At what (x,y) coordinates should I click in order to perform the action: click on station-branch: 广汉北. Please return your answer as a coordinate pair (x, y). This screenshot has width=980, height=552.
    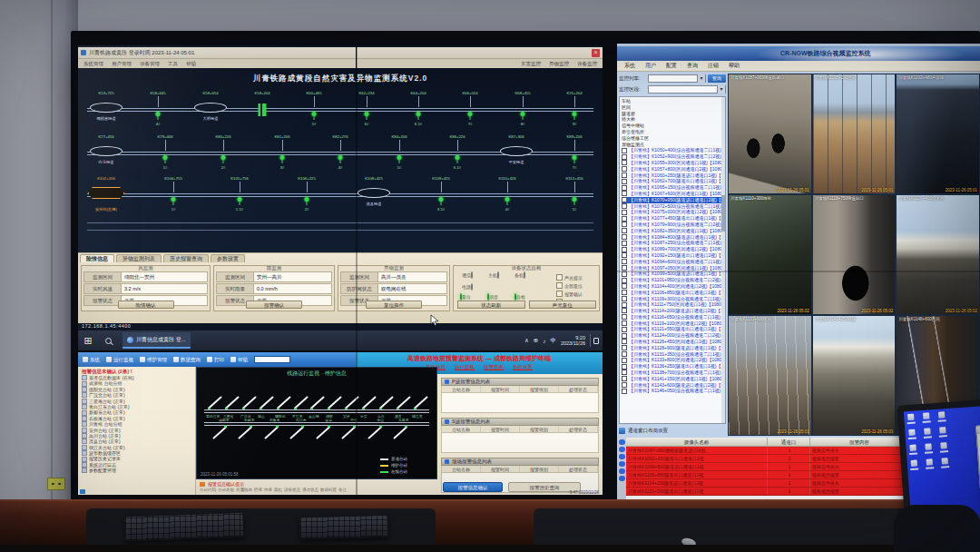
    Looking at the image, I should click on (249, 394).